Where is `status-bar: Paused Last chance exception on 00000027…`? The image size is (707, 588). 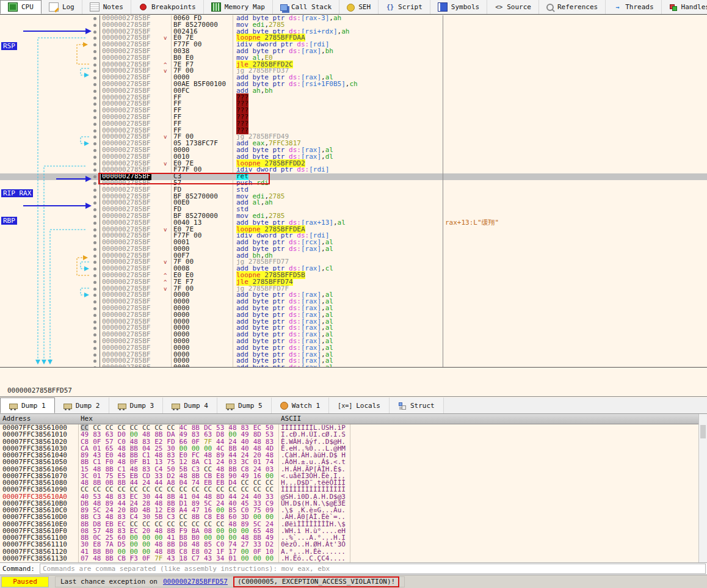 status-bar: Paused Last chance exception on 00000027… is located at coordinates (354, 581).